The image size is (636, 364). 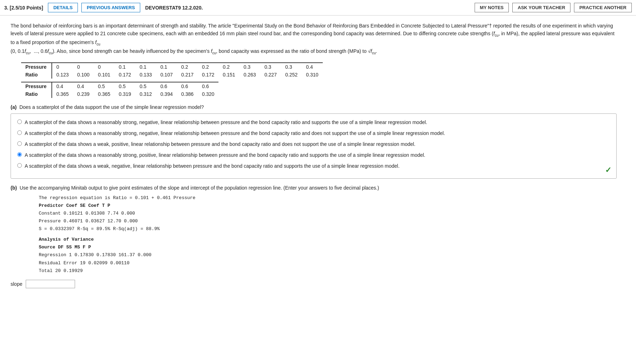 What do you see at coordinates (62, 94) in the screenshot?
I see `r2-1: 0.365` at bounding box center [62, 94].